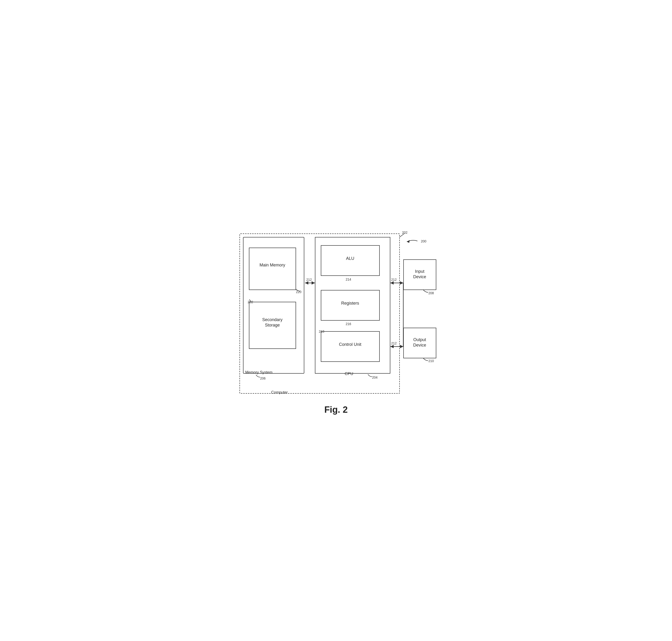 This screenshot has height=641, width=672. I want to click on ref-222: 222, so click(251, 302).